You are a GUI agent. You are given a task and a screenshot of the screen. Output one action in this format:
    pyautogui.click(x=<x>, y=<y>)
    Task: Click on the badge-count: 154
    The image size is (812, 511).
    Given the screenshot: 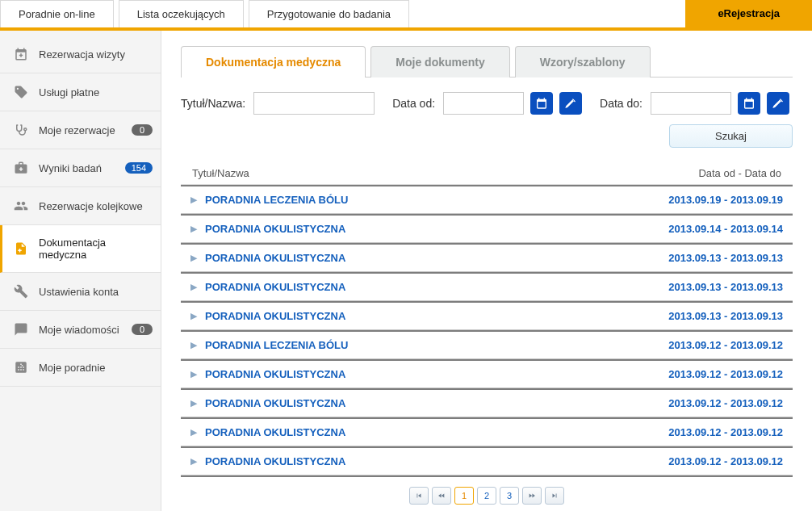 What is the action you would take?
    pyautogui.click(x=139, y=168)
    